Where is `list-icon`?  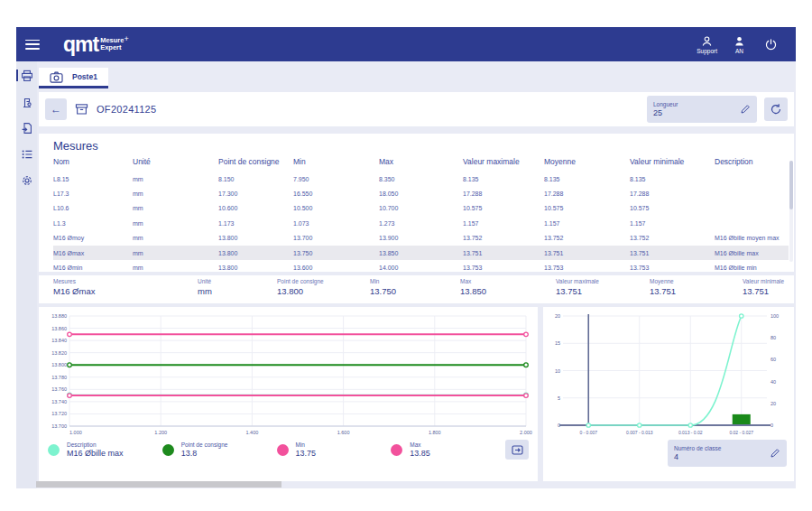
list-icon is located at coordinates (27, 154).